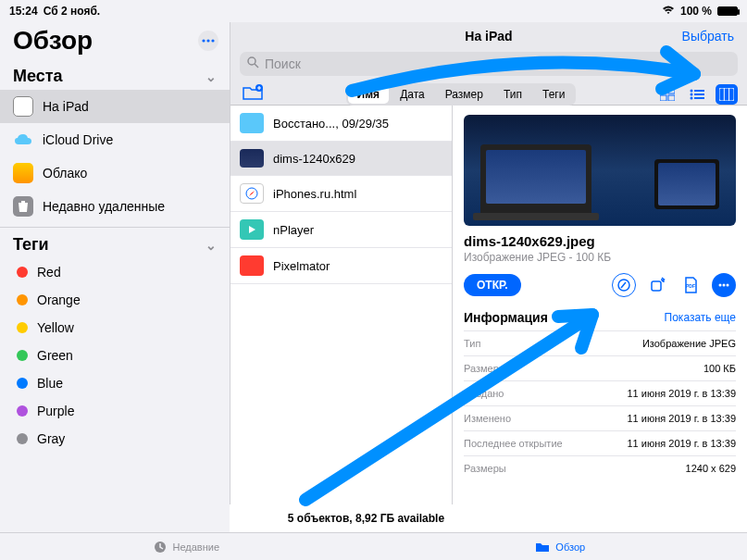 This screenshot has width=747, height=560. What do you see at coordinates (115, 355) in the screenshot?
I see `tag-green: Green` at bounding box center [115, 355].